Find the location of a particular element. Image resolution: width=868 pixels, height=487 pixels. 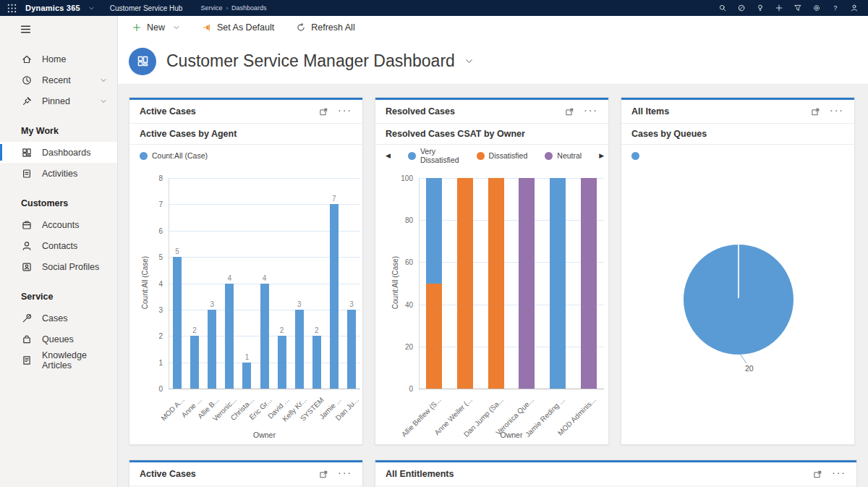

sidebar-item-contacts: Contacts is located at coordinates (59, 246).